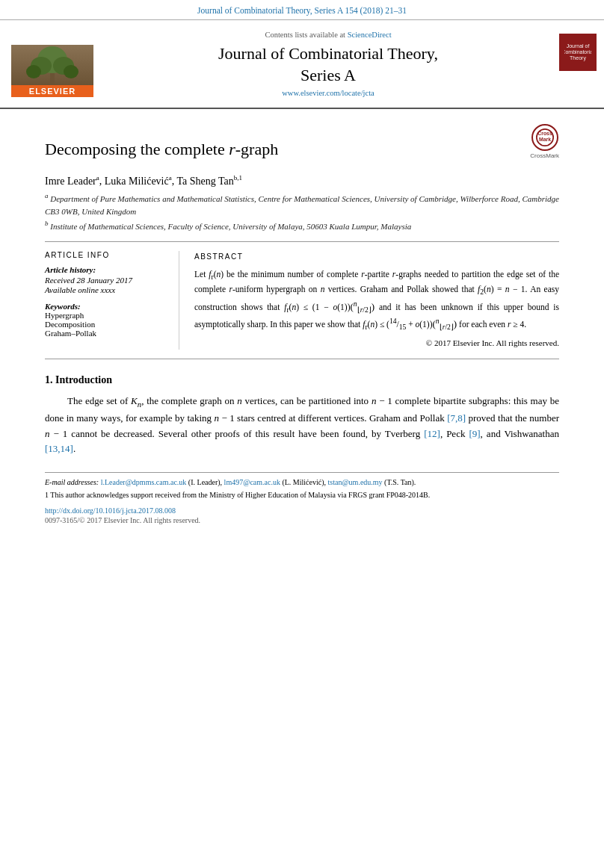  Describe the element at coordinates (302, 181) in the screenshot. I see `authors-line: Imre Leadera, Luka Milićevića, Ta Sheng …` at that location.